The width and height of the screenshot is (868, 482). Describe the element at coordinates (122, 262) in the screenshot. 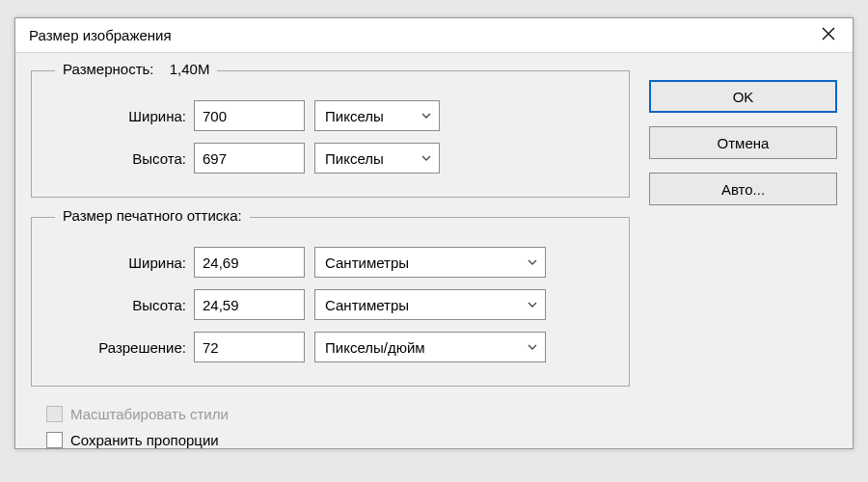

I see `print-width-label: Ширина:` at that location.